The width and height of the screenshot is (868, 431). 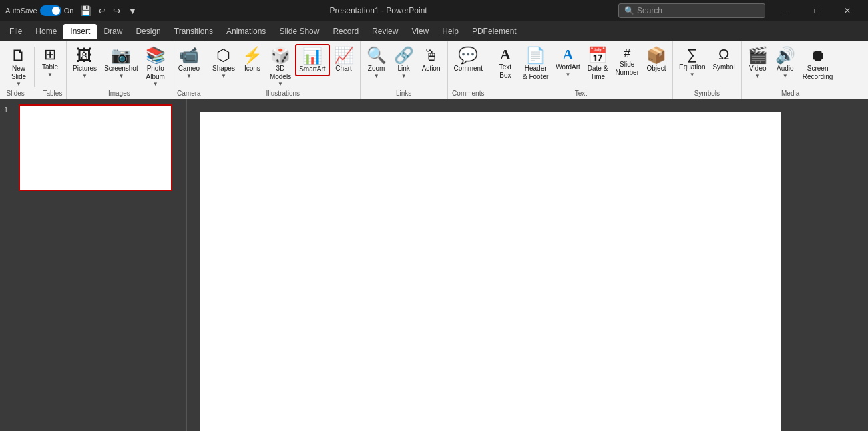 What do you see at coordinates (283, 67) in the screenshot?
I see `illustrations-items: ⬡ Shapes ▼ ⚡ Icons 🎲 3DModels ▼ 📊 SmartA…` at bounding box center [283, 67].